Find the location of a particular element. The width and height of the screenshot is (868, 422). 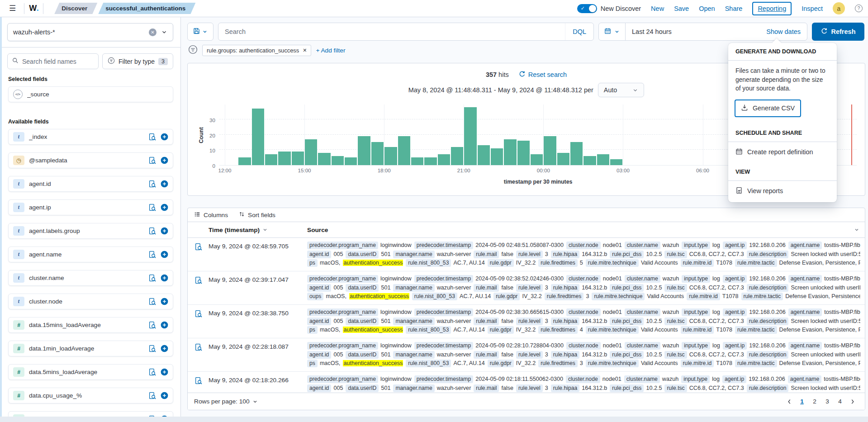

previous-page-icon is located at coordinates (789, 402).